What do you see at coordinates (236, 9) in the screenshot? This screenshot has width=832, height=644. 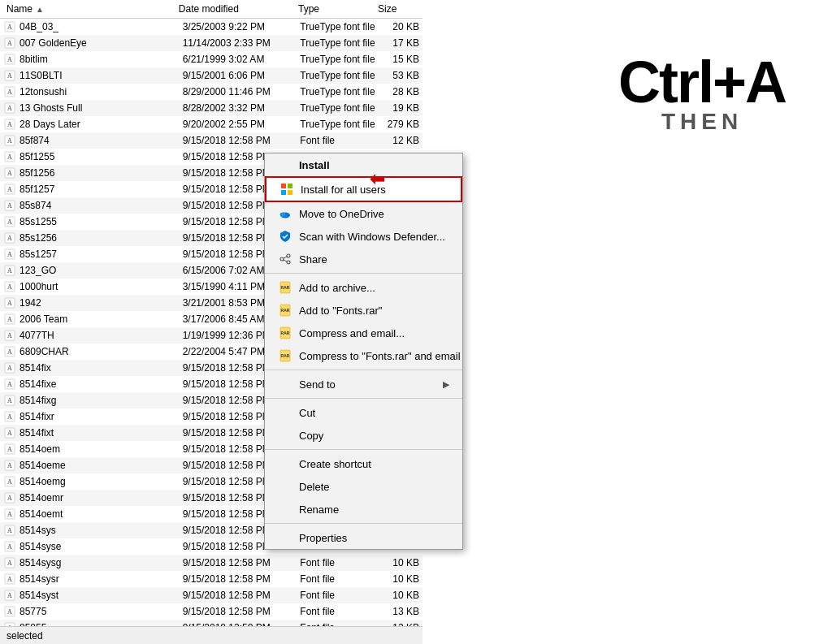 I see `header-date: Date modified` at bounding box center [236, 9].